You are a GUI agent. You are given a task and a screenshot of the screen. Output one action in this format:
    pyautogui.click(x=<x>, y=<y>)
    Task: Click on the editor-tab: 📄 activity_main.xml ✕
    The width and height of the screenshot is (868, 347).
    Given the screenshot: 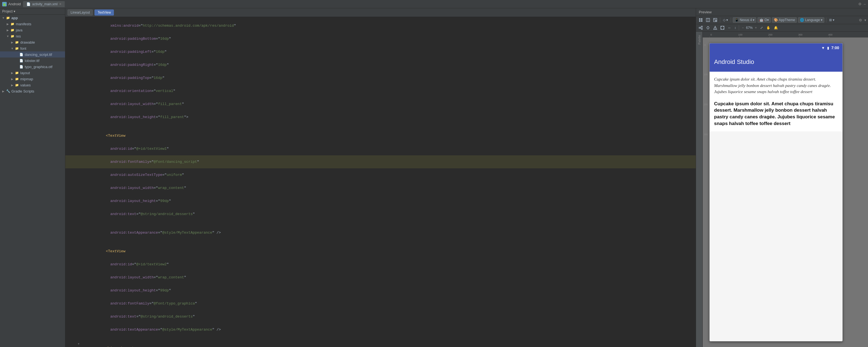 What is the action you would take?
    pyautogui.click(x=44, y=4)
    